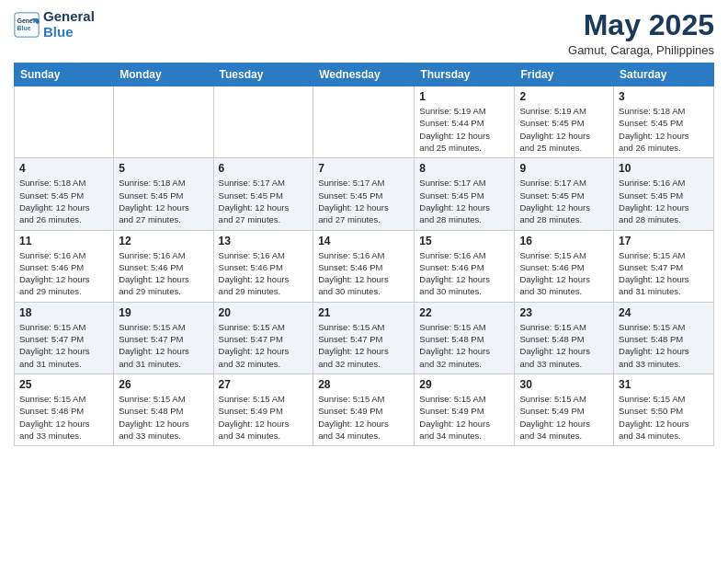 The height and width of the screenshot is (563, 728). What do you see at coordinates (364, 168) in the screenshot?
I see `day-number: 7` at bounding box center [364, 168].